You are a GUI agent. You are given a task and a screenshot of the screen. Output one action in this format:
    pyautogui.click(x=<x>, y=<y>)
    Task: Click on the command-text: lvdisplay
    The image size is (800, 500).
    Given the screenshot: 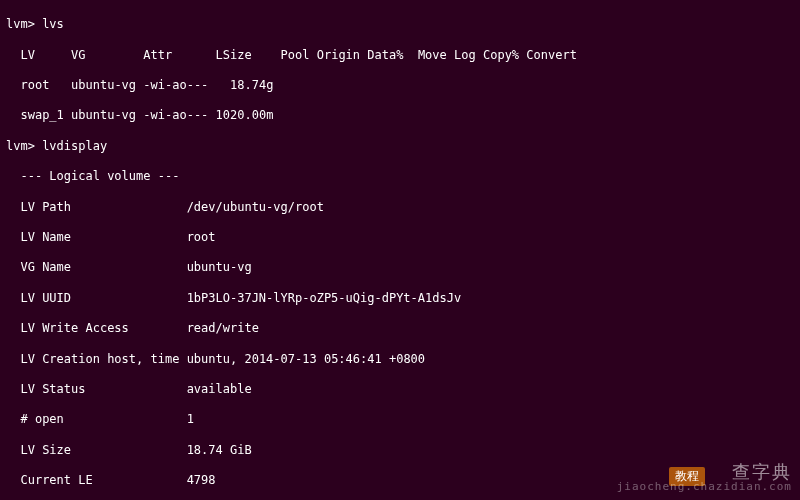 What is the action you would take?
    pyautogui.click(x=74, y=146)
    